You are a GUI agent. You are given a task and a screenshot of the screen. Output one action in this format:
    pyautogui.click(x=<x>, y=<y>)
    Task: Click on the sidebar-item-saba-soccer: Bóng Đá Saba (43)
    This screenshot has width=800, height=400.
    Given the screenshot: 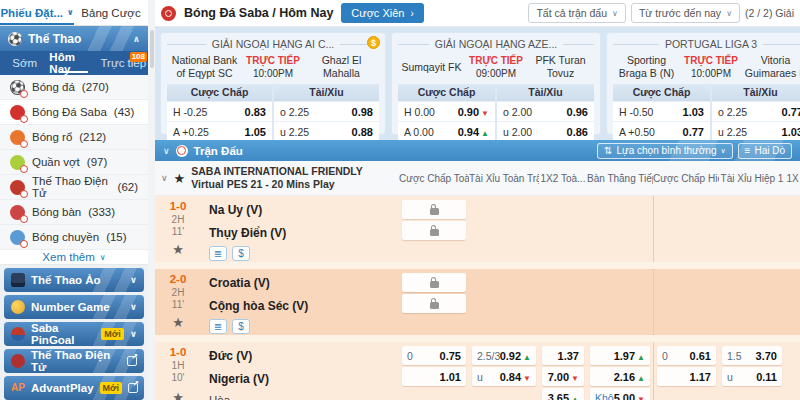 What is the action you would take?
    pyautogui.click(x=74, y=112)
    